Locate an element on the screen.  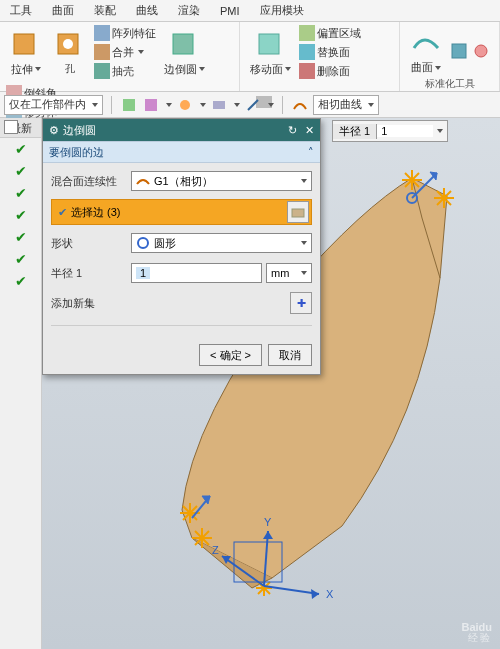
radius-input: 1 is located at coordinates (196, 273).